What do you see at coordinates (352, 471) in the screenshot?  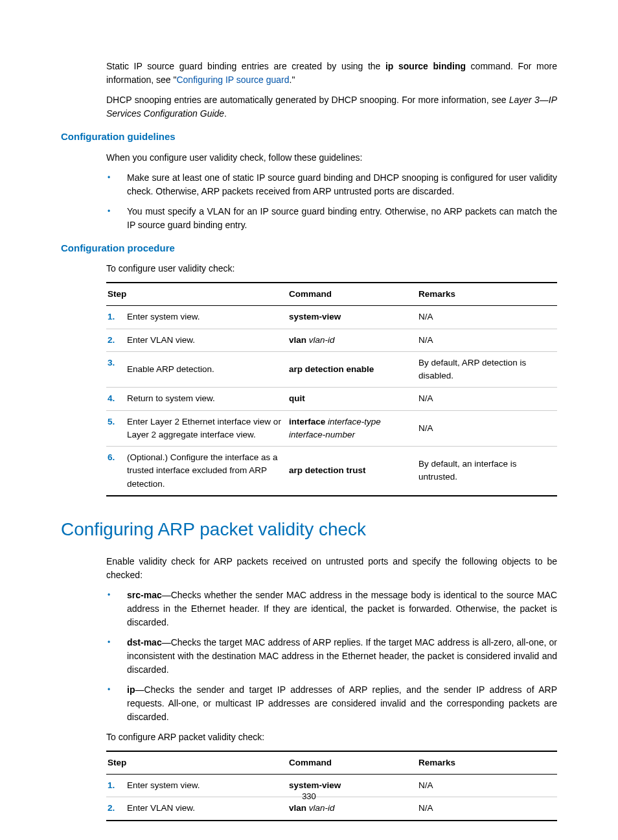 I see `command-cell: arp detection trust` at bounding box center [352, 471].